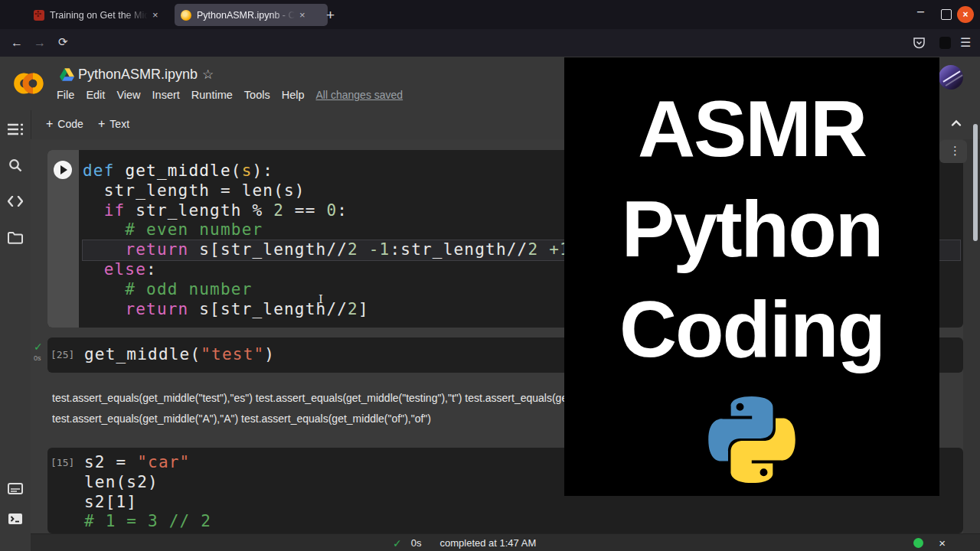  Describe the element at coordinates (63, 462) in the screenshot. I see `cell-3-exec-count: [15]` at that location.